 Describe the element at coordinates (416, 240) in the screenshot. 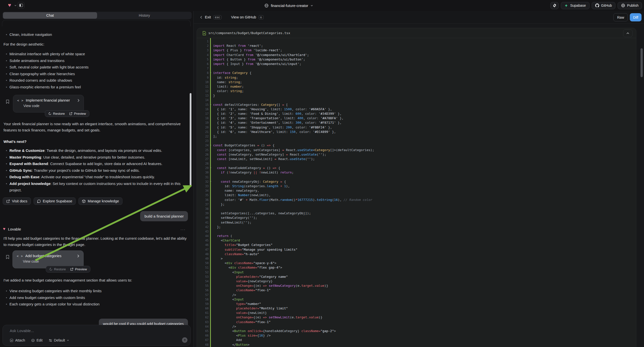

I see `code-line: 45 <ChartCard` at that location.